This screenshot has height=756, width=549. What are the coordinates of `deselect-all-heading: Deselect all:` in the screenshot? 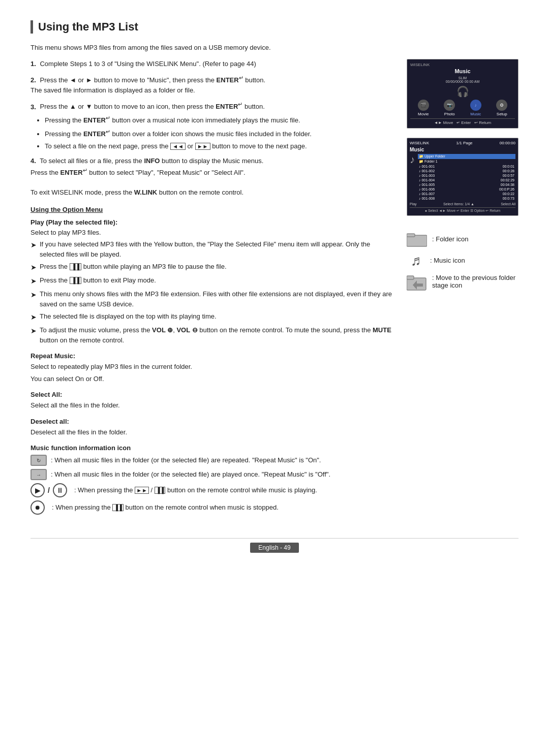 It's located at (214, 422).